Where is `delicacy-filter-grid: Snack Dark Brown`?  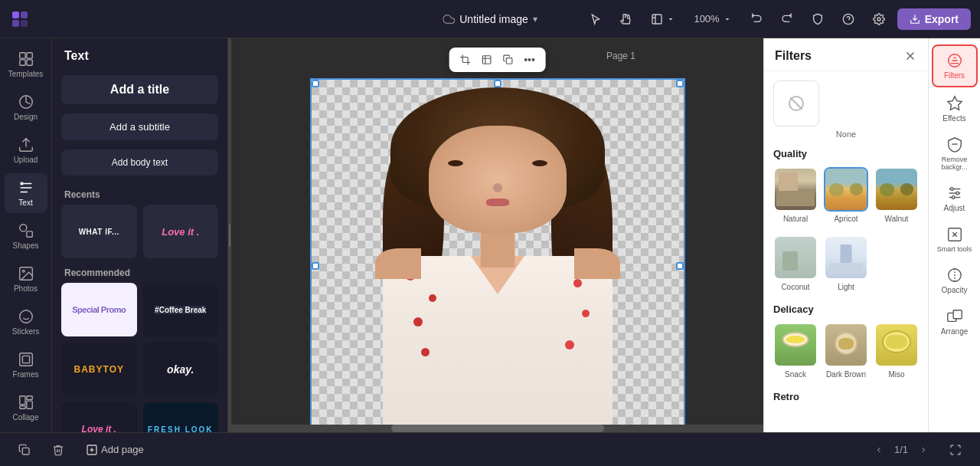 delicacy-filter-grid: Snack Dark Brown is located at coordinates (846, 351).